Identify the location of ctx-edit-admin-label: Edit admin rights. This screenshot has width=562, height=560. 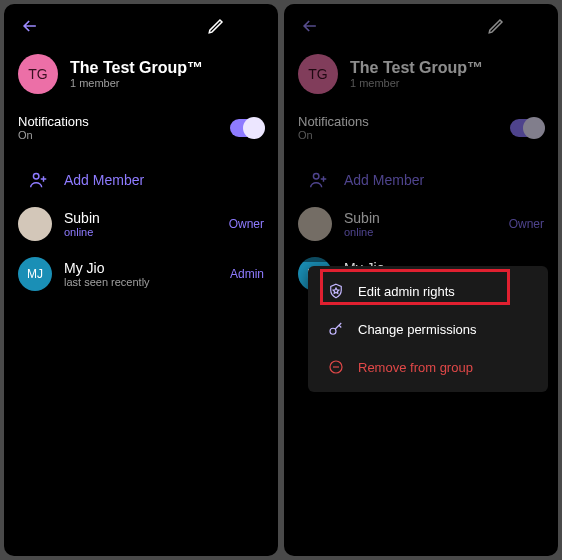
(406, 292).